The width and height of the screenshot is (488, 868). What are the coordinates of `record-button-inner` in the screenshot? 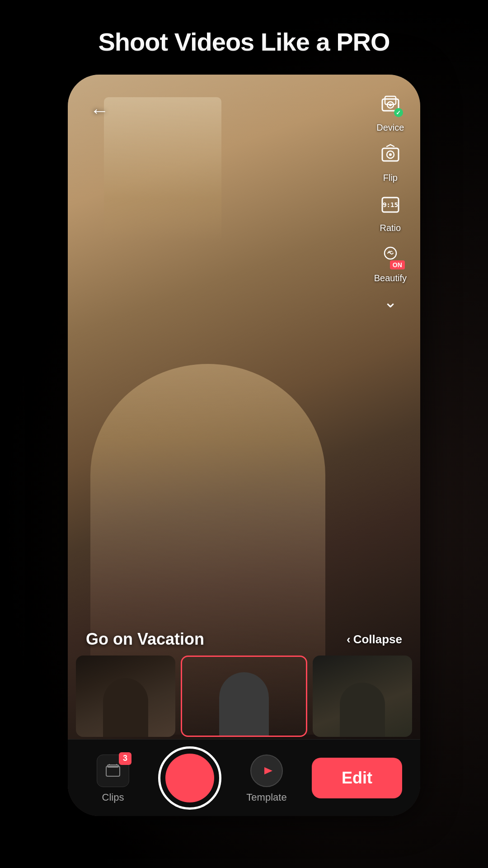 It's located at (190, 778).